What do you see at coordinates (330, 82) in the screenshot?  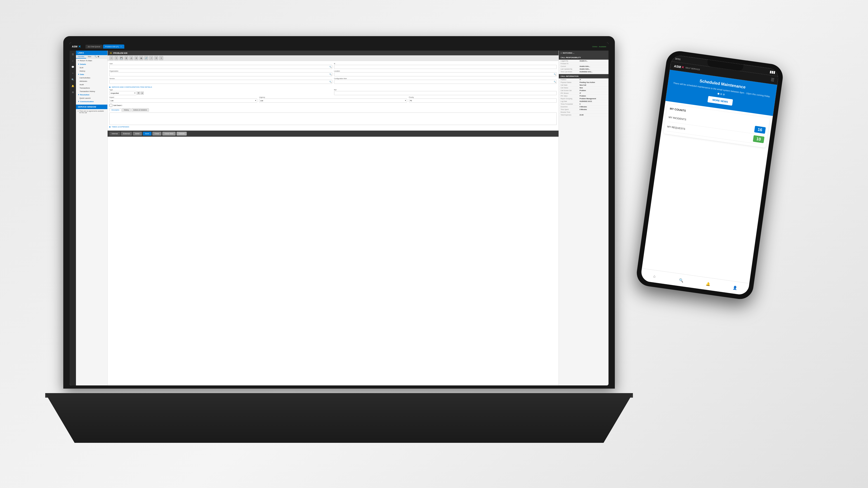 I see `service-search-icon: 🔍` at bounding box center [330, 82].